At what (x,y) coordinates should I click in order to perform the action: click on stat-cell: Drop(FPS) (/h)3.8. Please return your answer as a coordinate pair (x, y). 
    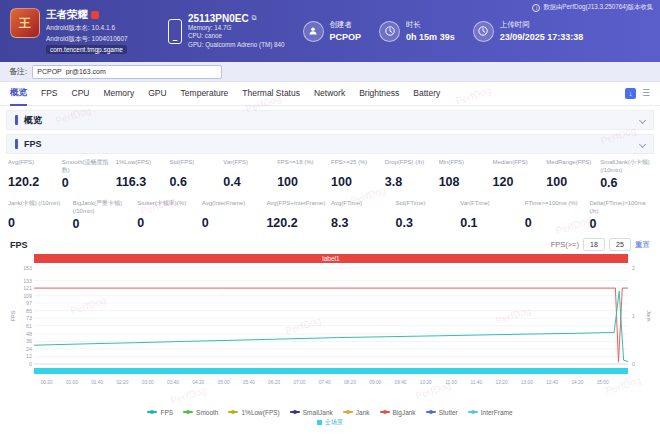
    Looking at the image, I should click on (411, 176).